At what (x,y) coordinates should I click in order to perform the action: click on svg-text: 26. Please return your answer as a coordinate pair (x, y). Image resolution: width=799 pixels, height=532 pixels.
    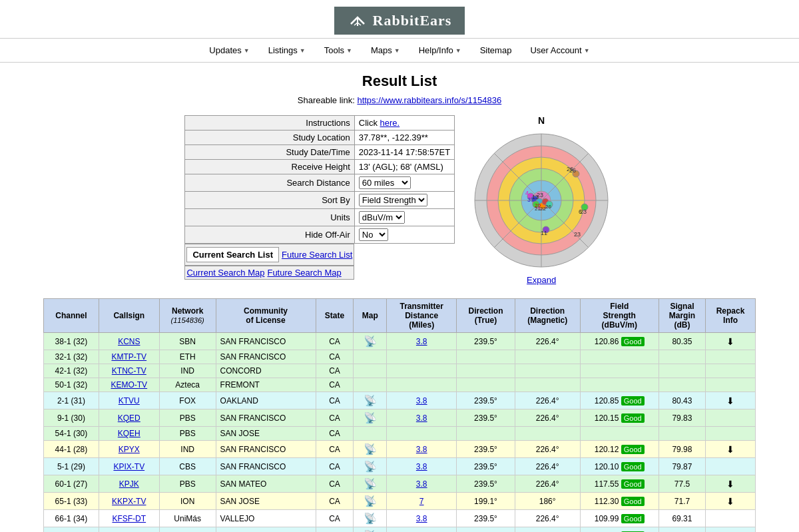
    Looking at the image, I should click on (570, 169).